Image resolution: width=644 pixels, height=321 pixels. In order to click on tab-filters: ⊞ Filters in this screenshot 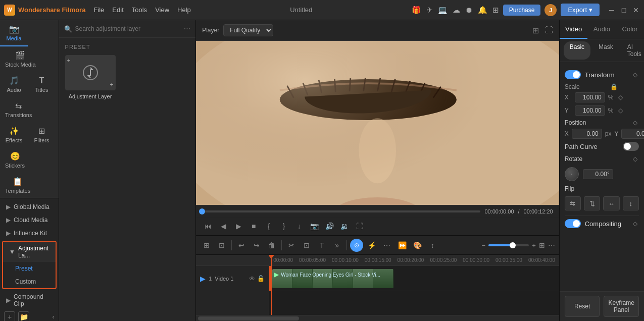, I will do `click(41, 135)`.